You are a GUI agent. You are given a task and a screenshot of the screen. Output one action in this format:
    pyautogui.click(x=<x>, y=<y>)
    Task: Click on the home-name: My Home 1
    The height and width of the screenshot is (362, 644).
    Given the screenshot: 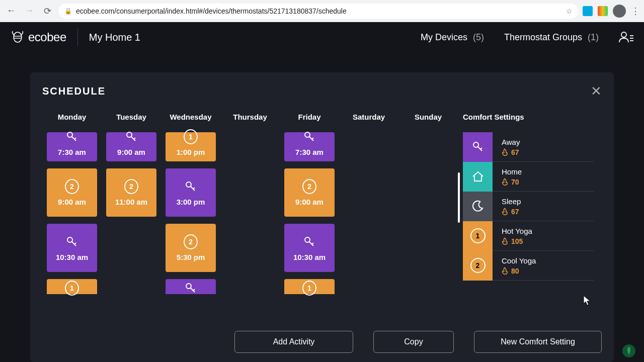 What is the action you would take?
    pyautogui.click(x=115, y=37)
    